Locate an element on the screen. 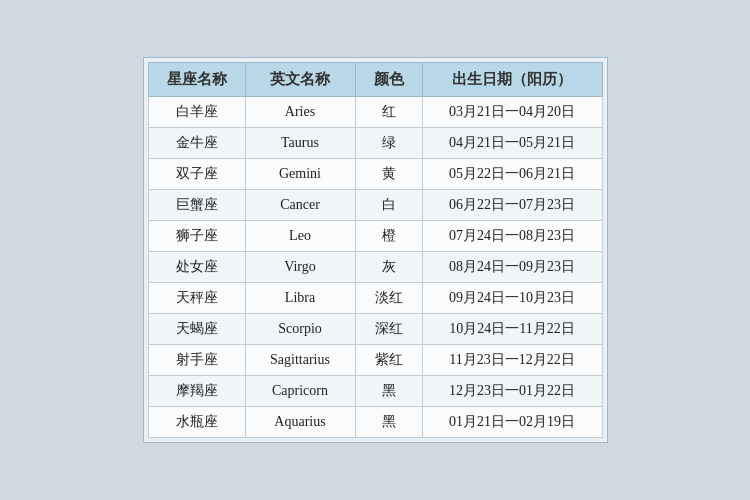 The width and height of the screenshot is (750, 500). table-row: 处女座Virgo灰08月24日一09月23日 is located at coordinates (375, 268).